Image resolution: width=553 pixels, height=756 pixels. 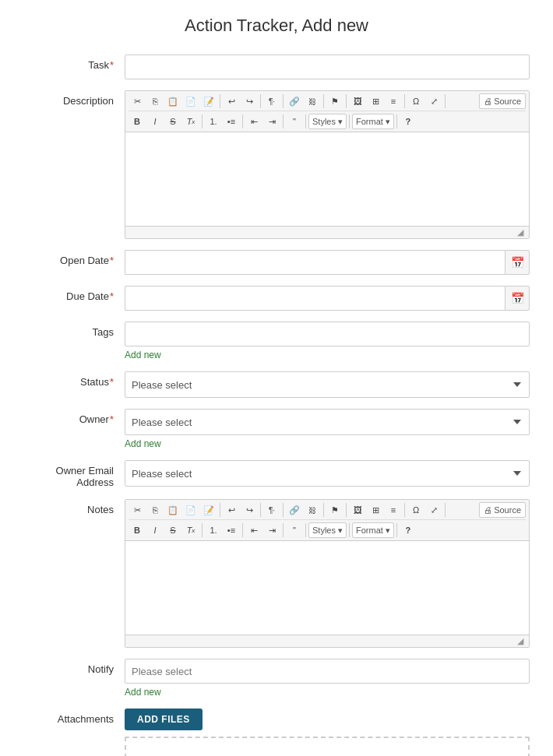 I want to click on tb-maximize: ⤢, so click(x=434, y=101).